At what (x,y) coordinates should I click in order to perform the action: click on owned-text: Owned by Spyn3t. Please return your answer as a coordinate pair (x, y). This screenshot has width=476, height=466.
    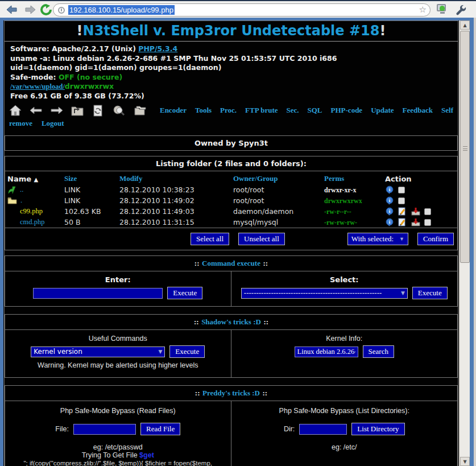
    Looking at the image, I should click on (231, 143).